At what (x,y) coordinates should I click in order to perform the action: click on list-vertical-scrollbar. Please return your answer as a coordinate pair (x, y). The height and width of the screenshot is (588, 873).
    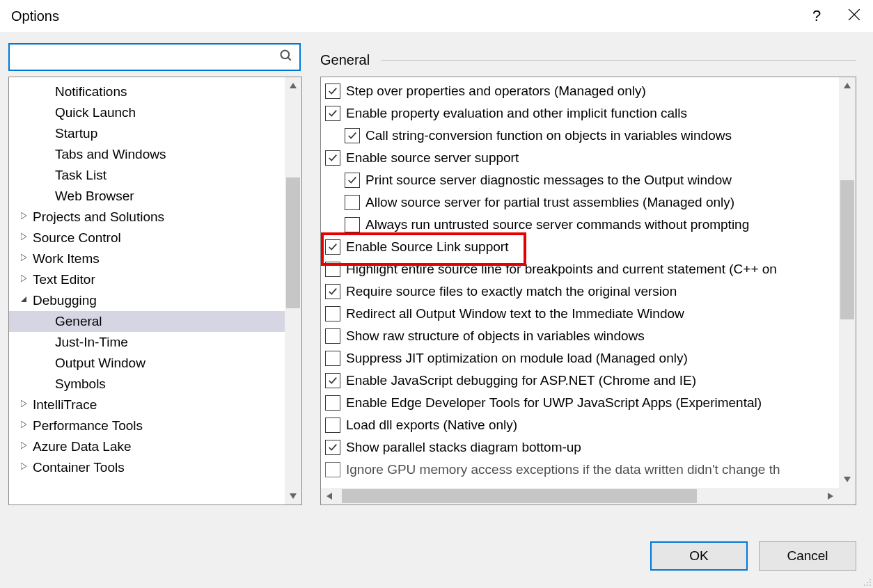
    Looking at the image, I should click on (847, 283).